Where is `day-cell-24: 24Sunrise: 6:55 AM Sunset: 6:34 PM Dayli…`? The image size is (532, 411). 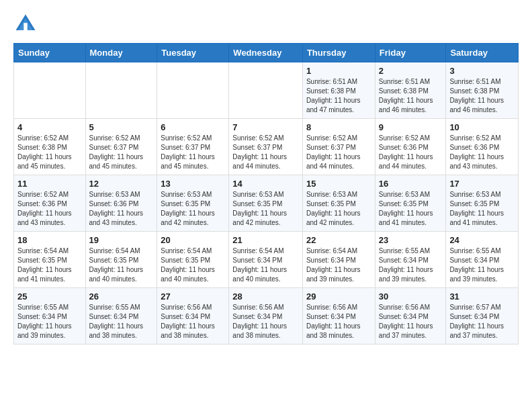
day-cell-24: 24Sunrise: 6:55 AM Sunset: 6:34 PM Dayli… is located at coordinates (482, 260).